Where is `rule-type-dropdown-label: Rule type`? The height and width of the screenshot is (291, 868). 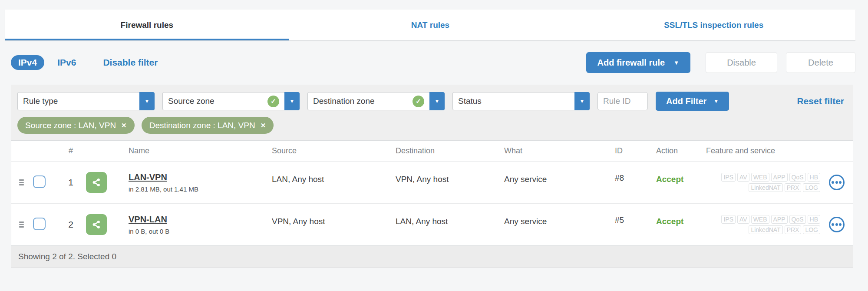 rule-type-dropdown-label: Rule type is located at coordinates (79, 101).